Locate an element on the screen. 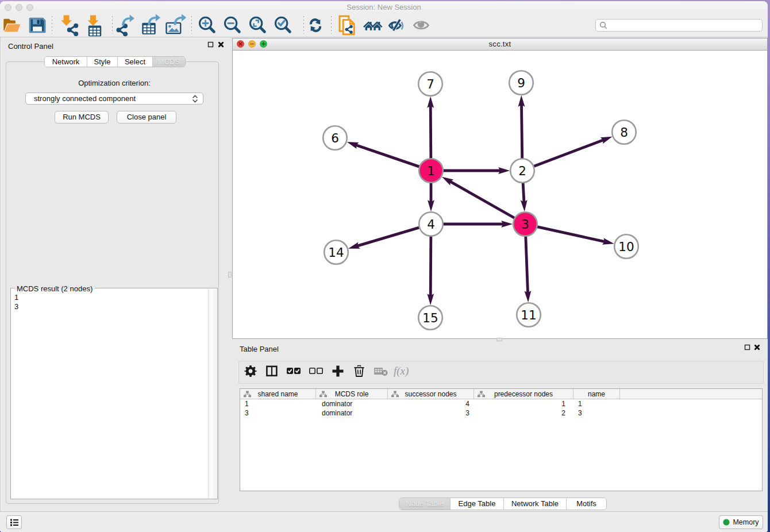 The width and height of the screenshot is (770, 532). show-details-icon is located at coordinates (421, 25).